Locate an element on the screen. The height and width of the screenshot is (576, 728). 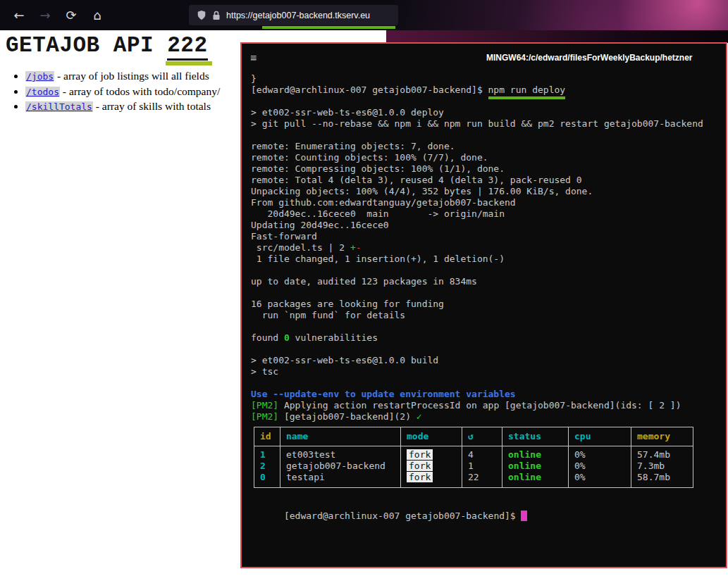
pm2-row: 1et003testfork4online0%57.4mb is located at coordinates (474, 453).